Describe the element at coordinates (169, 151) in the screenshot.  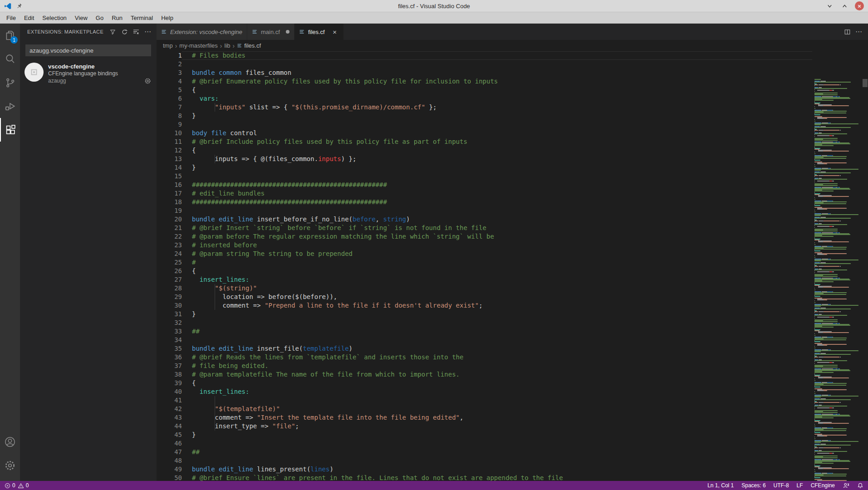
I see `line-number: 12` at that location.